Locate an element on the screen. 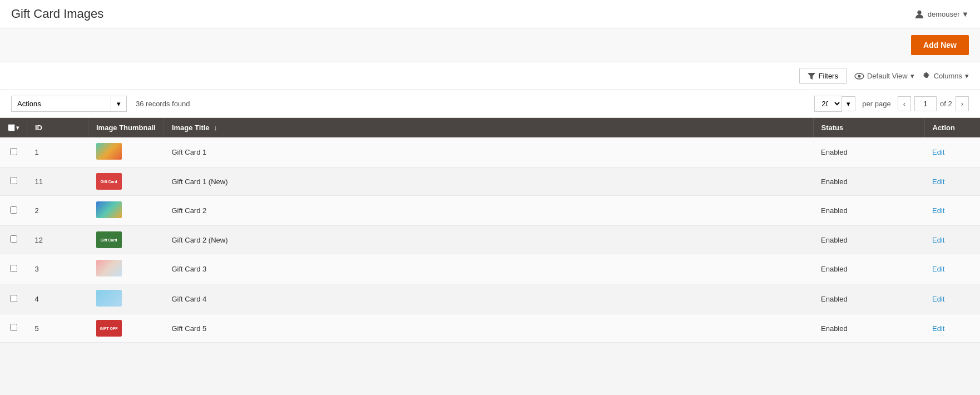 This screenshot has height=395, width=980. default-view-label: Default View is located at coordinates (888, 76).